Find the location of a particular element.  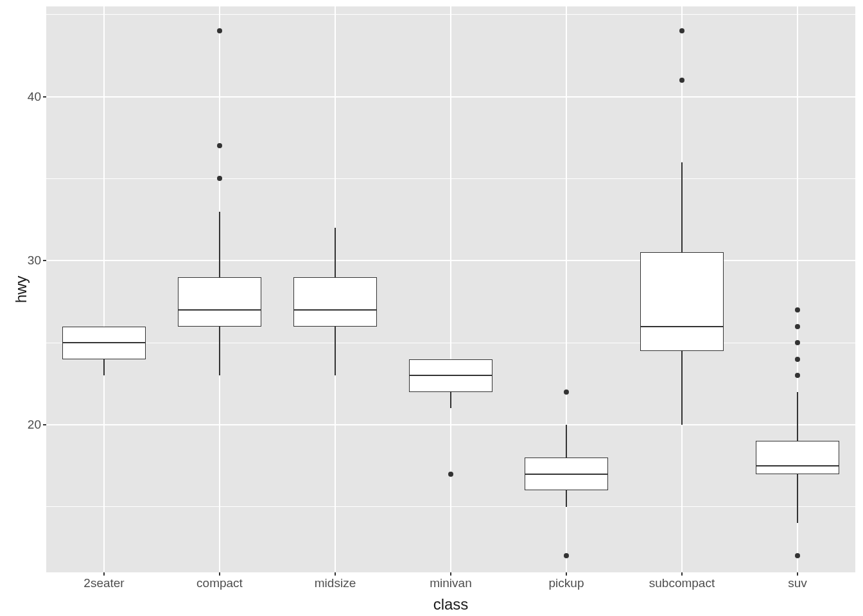

x-tick-label: suv is located at coordinates (798, 583).